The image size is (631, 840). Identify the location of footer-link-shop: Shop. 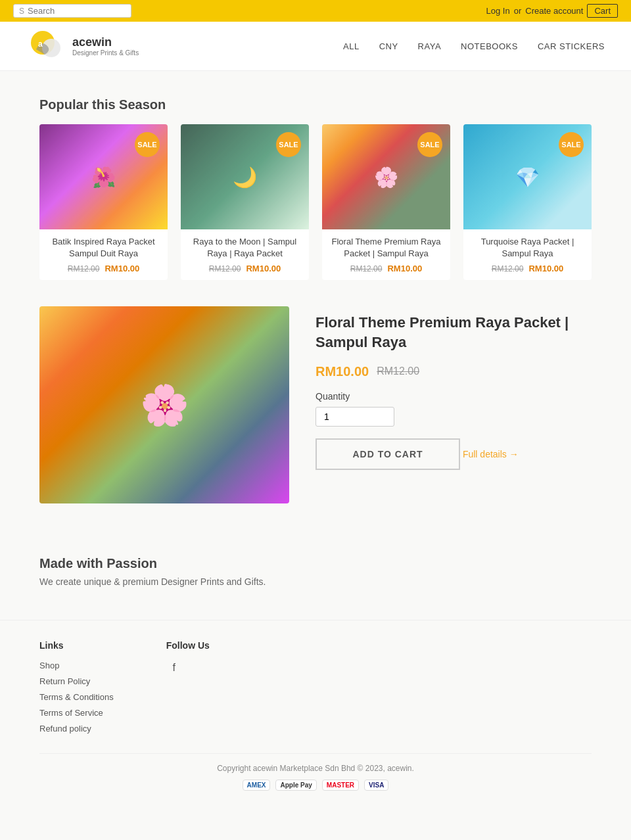
(49, 665).